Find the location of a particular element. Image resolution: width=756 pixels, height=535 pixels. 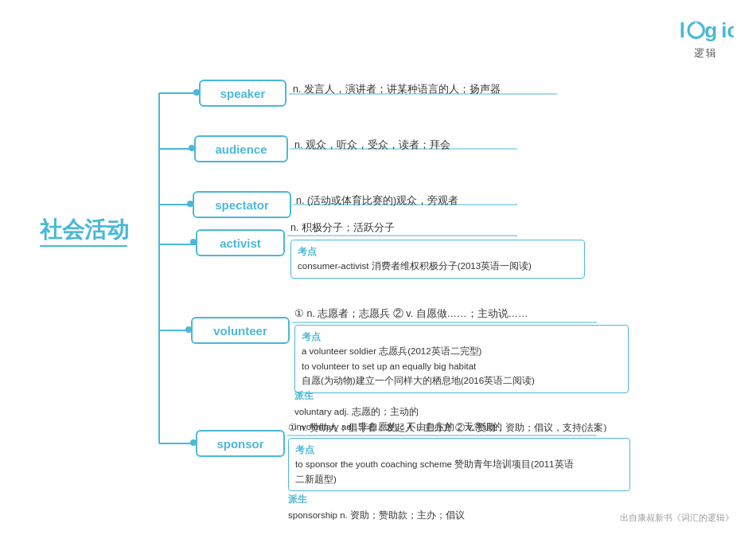

def-audience: n. 观众，听众，受众，读者；拜会 is located at coordinates (372, 145).